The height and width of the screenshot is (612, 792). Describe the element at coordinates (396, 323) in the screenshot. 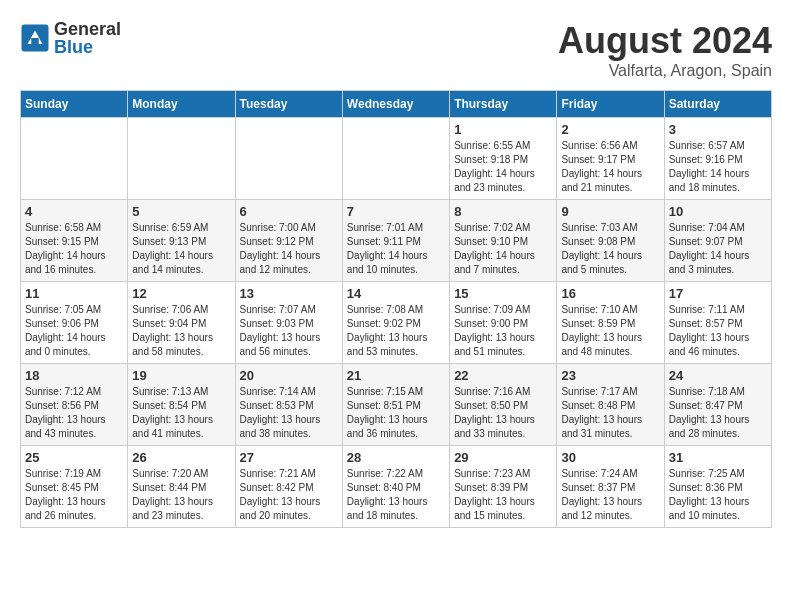

I see `week-row: 11Sunrise: 7:05 AM Sunset: 9:06 PM Dayli…` at that location.